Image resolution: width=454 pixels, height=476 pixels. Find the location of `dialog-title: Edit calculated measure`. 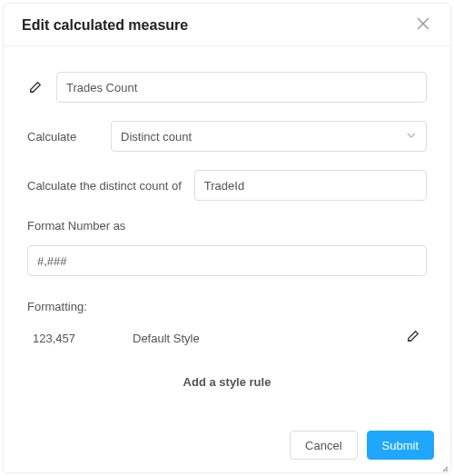

dialog-title: Edit calculated measure is located at coordinates (105, 25).